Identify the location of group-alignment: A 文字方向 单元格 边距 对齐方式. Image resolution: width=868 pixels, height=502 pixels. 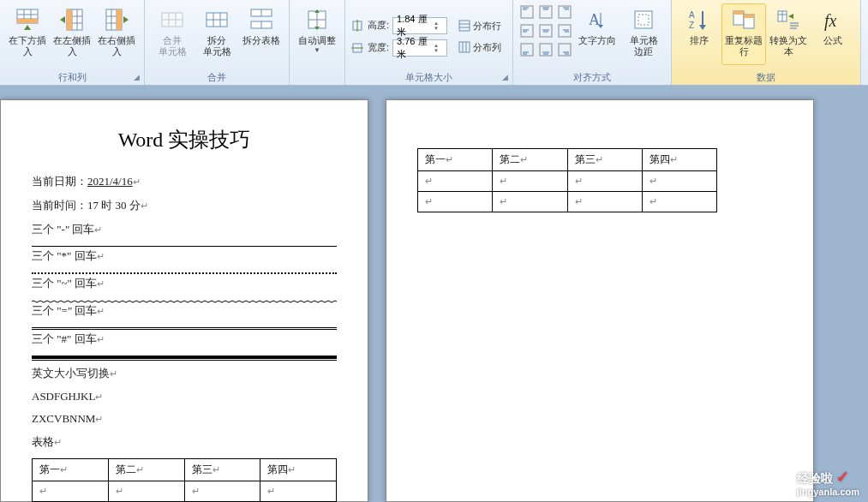
(593, 43).